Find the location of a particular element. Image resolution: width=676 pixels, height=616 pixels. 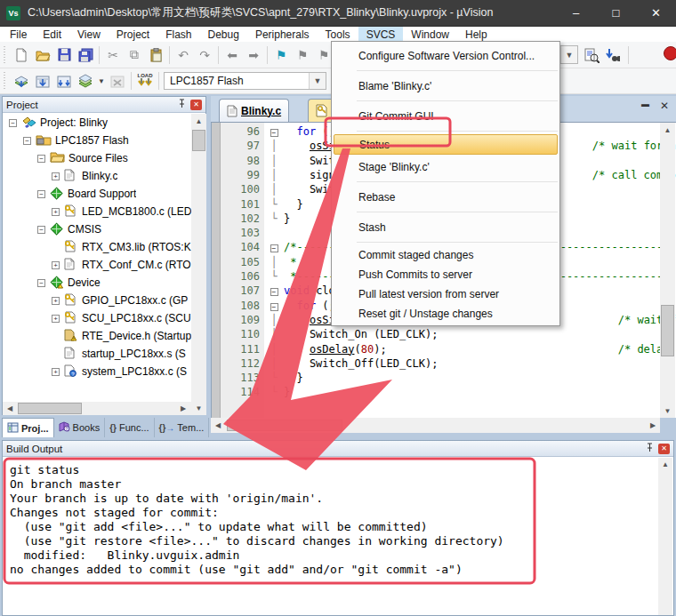

menu-tools: Tools is located at coordinates (338, 34).